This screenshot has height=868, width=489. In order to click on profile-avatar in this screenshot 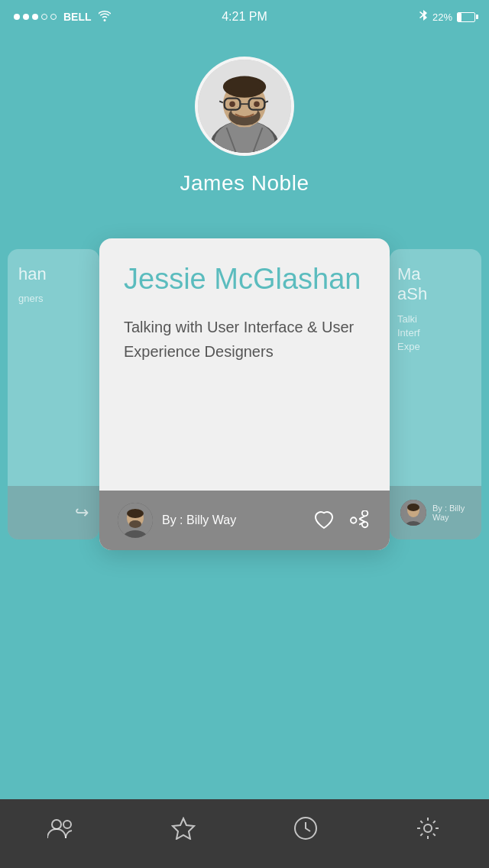, I will do `click(244, 106)`.